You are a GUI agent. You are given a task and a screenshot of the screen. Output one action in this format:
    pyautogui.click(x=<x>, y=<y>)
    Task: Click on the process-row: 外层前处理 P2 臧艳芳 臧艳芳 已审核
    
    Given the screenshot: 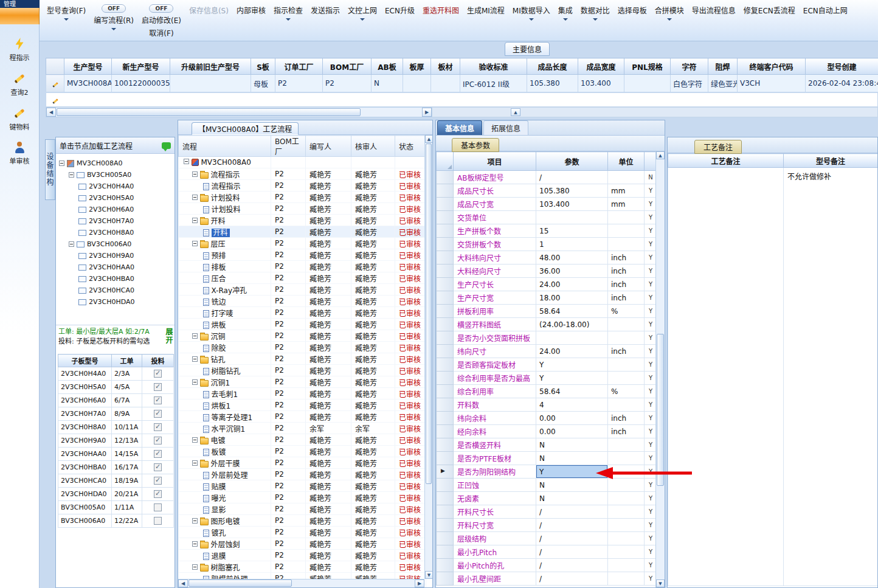 What is the action you would take?
    pyautogui.click(x=303, y=474)
    